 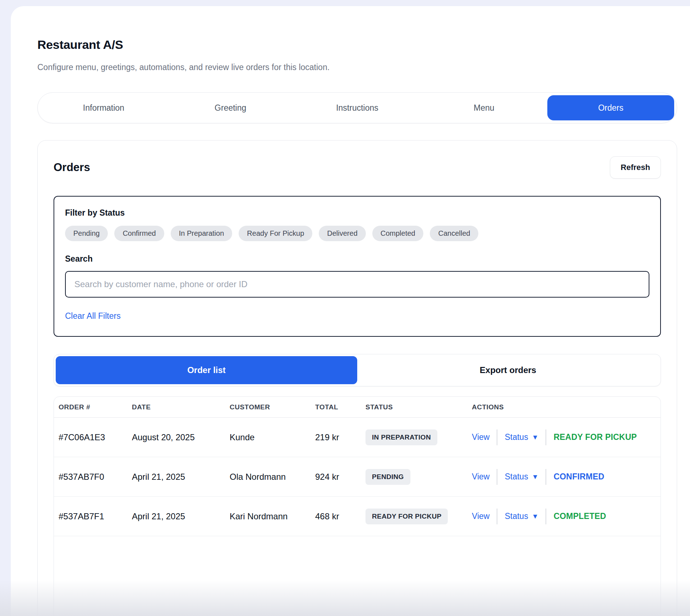 I want to click on tab-information: Information, so click(x=104, y=108).